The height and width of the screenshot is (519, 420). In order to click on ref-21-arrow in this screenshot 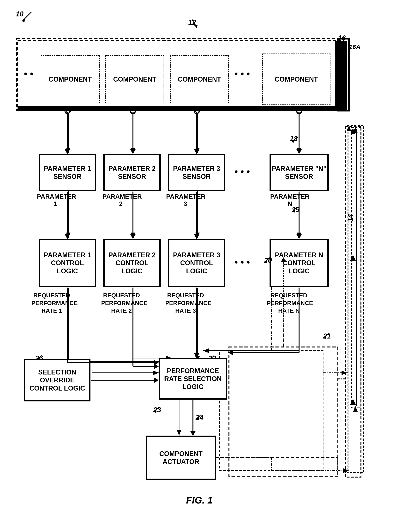, I will do `click(327, 336)`.